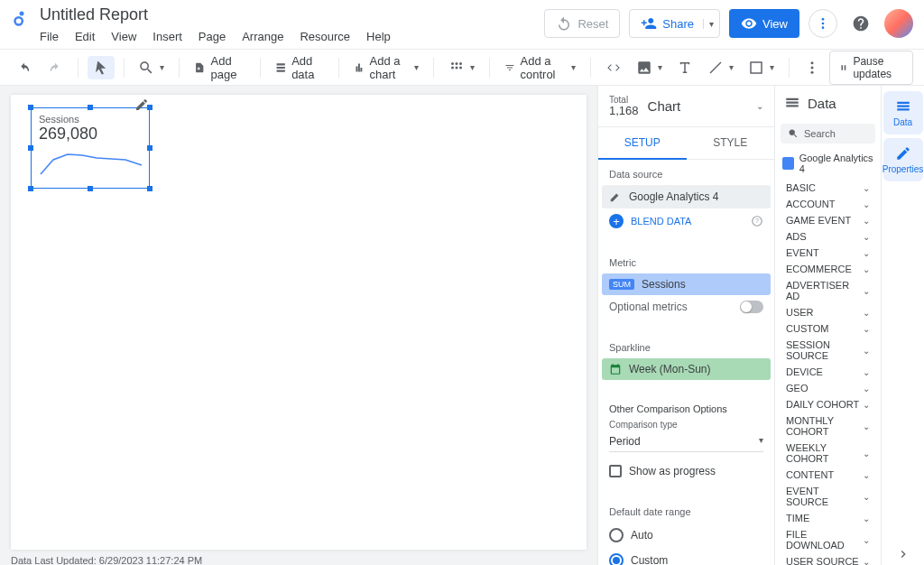 Image resolution: width=924 pixels, height=565 pixels. Describe the element at coordinates (861, 23) in the screenshot. I see `help-button` at that location.